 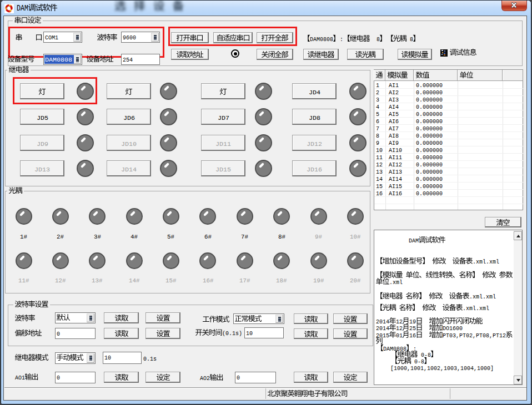 I want to click on svg-text: 15#, so click(x=171, y=281).